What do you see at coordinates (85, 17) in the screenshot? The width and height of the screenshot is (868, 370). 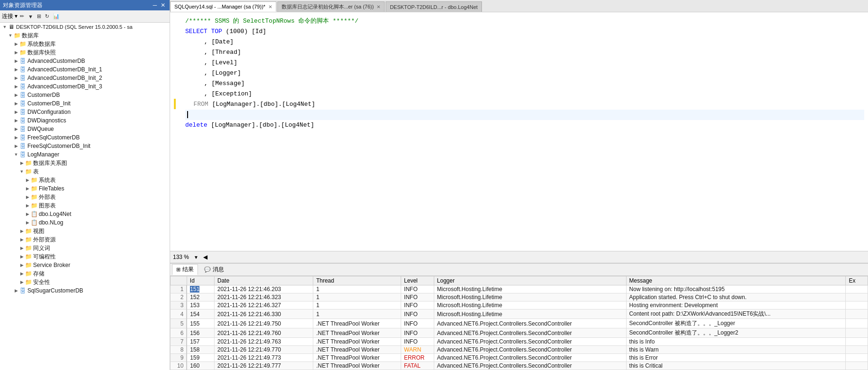 I see `explorer-toolbar: 连接 ▾ ✏ ▼ ⊞ ↻ 📊` at bounding box center [85, 17].